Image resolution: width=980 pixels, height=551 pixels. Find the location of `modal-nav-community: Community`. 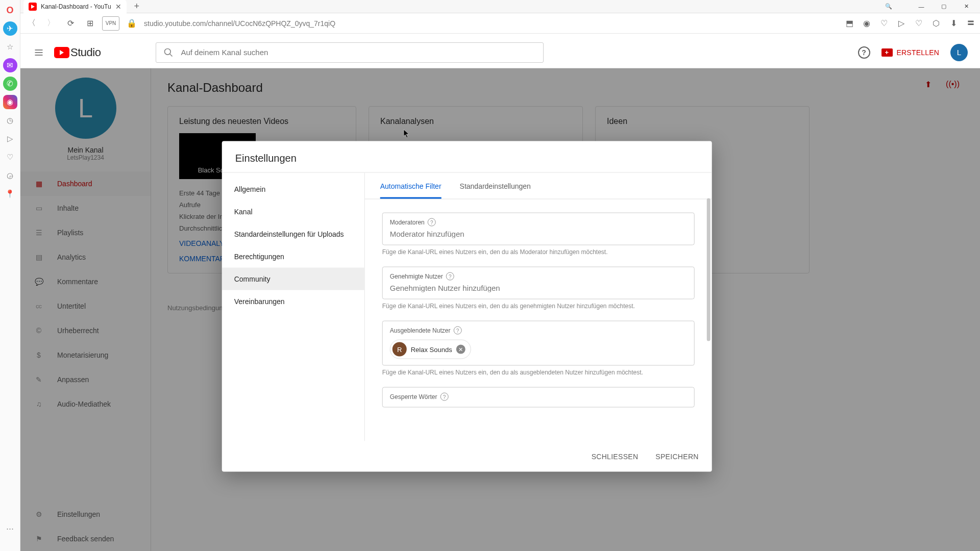

modal-nav-community: Community is located at coordinates (293, 279).